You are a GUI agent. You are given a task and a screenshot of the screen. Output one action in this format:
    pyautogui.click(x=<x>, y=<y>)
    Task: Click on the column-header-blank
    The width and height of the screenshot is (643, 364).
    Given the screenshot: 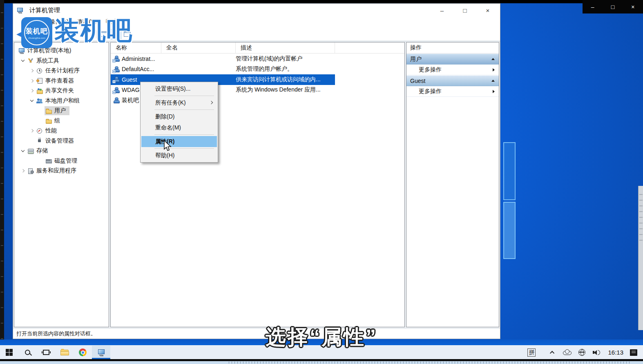 What is the action you would take?
    pyautogui.click(x=370, y=48)
    